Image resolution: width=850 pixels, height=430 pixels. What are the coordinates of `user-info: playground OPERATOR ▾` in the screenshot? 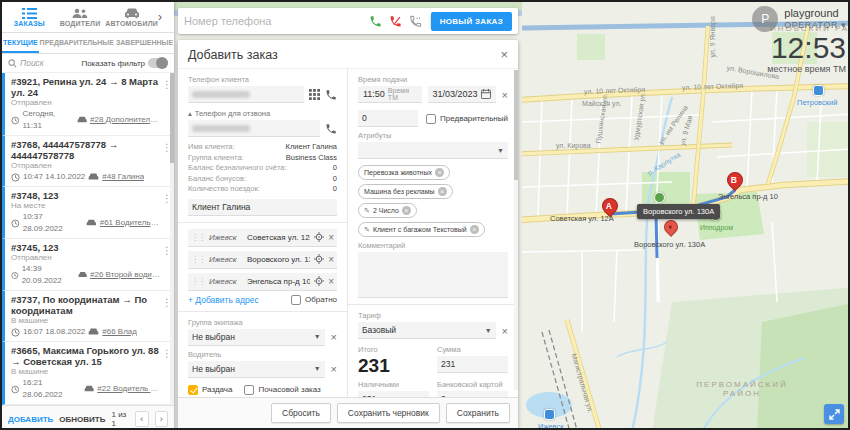 It's located at (815, 19).